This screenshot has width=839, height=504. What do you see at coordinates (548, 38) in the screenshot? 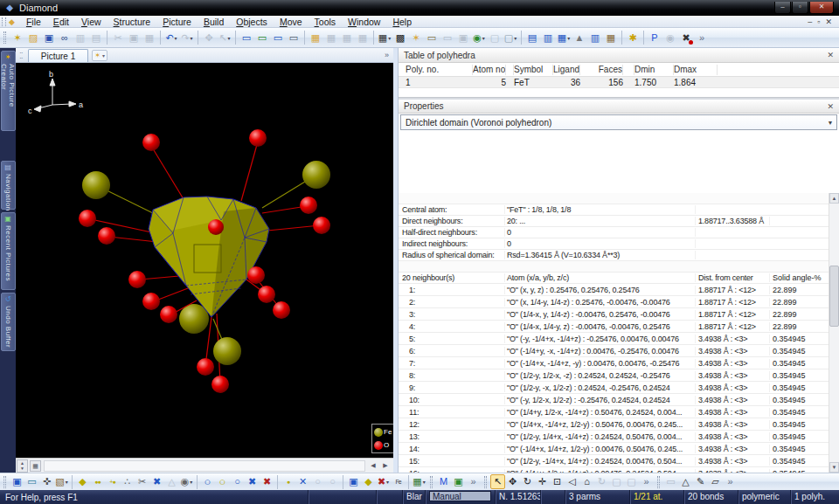
I see `panel-list-icon: ▥` at bounding box center [548, 38].